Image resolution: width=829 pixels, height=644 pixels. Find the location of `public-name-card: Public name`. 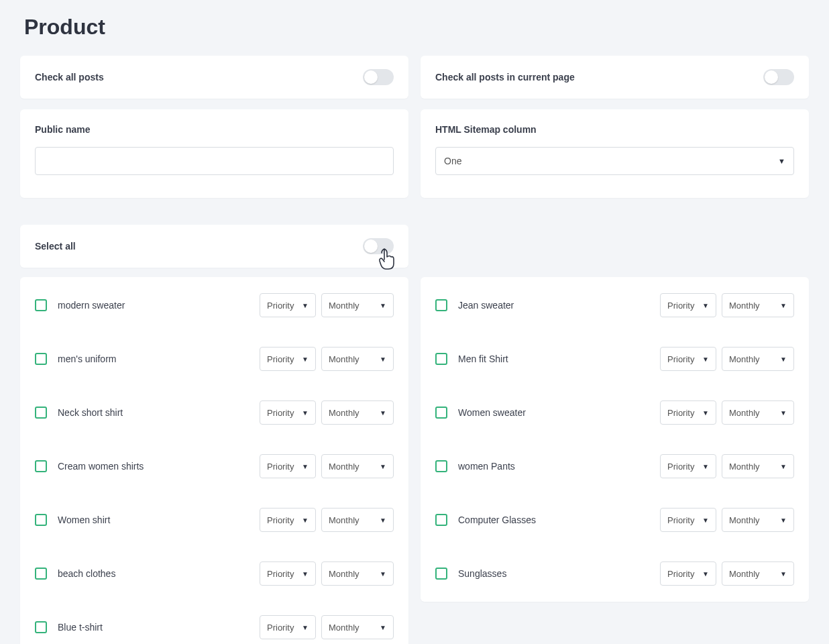

public-name-card: Public name is located at coordinates (215, 154).